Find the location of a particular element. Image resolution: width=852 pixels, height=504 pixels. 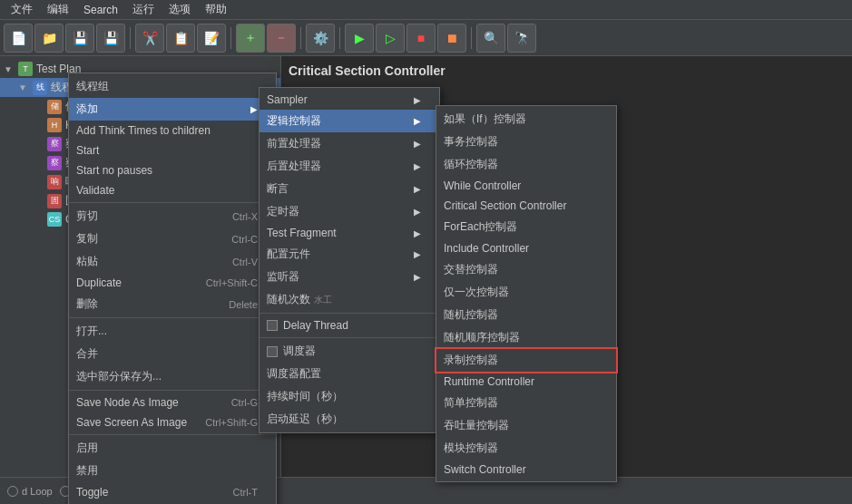

ctx-thread-group: 线程组 is located at coordinates (172, 87).